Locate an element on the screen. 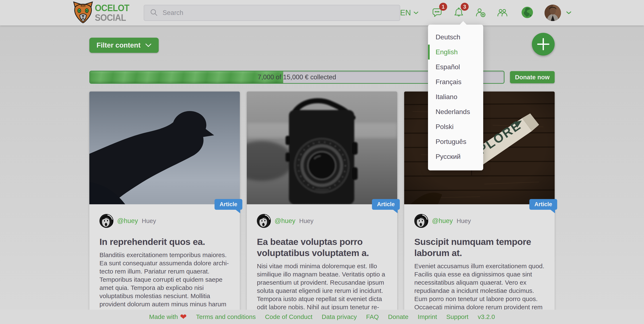 This screenshot has height=324, width=644. search-input is located at coordinates (278, 13).